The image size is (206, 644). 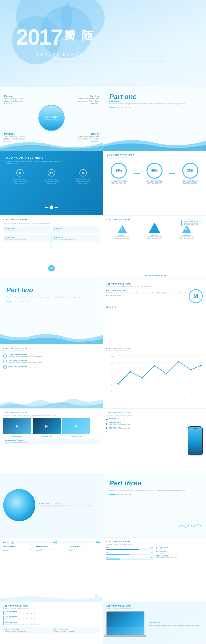 What do you see at coordinates (174, 624) in the screenshot?
I see `laptop-side-text: ADD YOUR TITLE Text or Copy Your text an…` at bounding box center [174, 624].